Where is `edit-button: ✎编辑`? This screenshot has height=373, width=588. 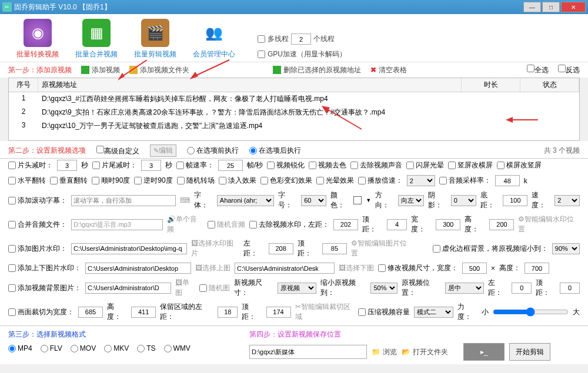 edit-button: ✎编辑 is located at coordinates (163, 150).